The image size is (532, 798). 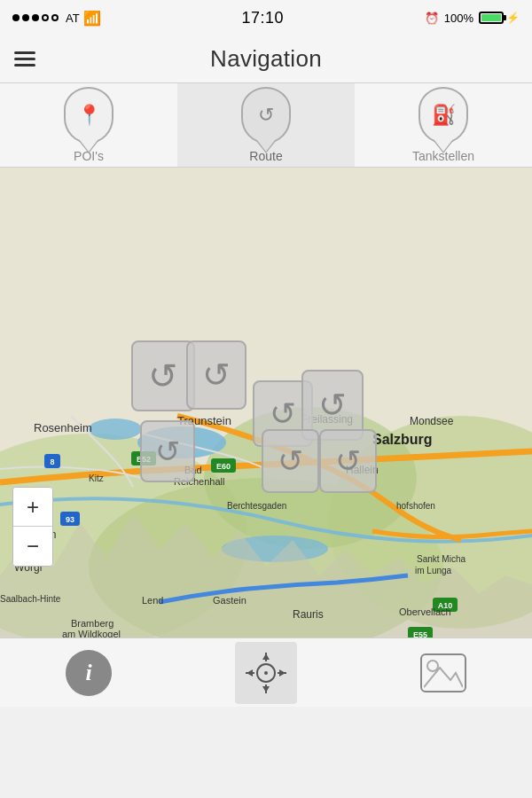 I want to click on svg-text: Kitz, so click(x=96, y=479).